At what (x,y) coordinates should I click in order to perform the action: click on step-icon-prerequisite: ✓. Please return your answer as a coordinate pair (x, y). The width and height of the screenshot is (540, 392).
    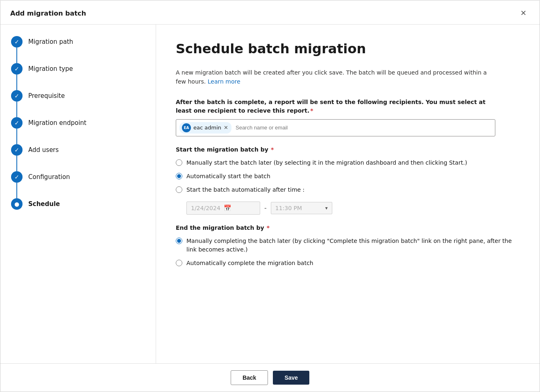
    Looking at the image, I should click on (17, 96).